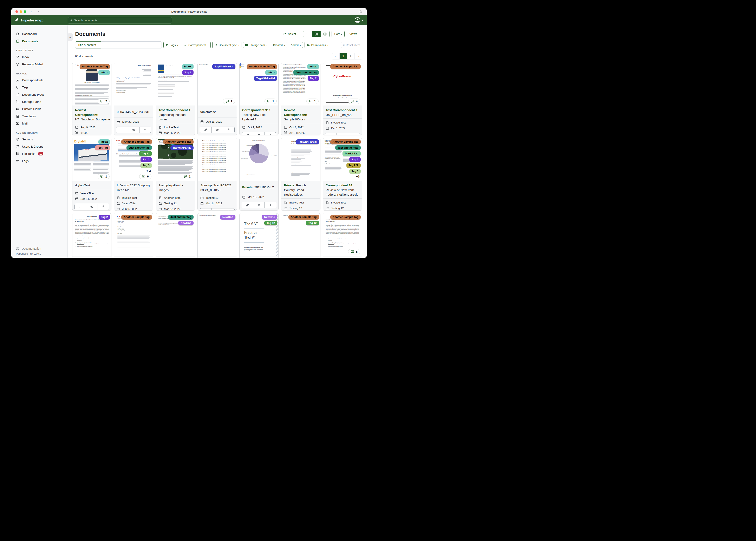 This screenshot has width=756, height=541. What do you see at coordinates (175, 160) in the screenshot?
I see `document-thumbnail: Boundary Waters TripGoogle EarthAnother …` at bounding box center [175, 160].